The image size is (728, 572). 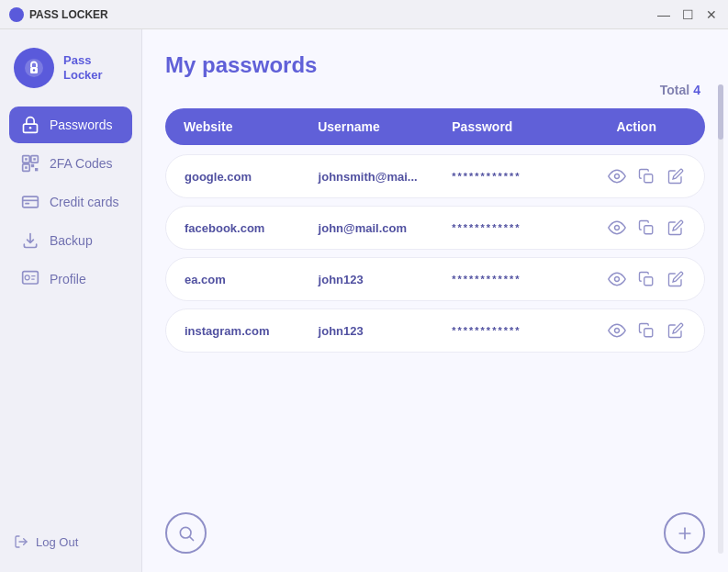 What do you see at coordinates (71, 279) in the screenshot?
I see `sidebar-item-profile: Profile` at bounding box center [71, 279].